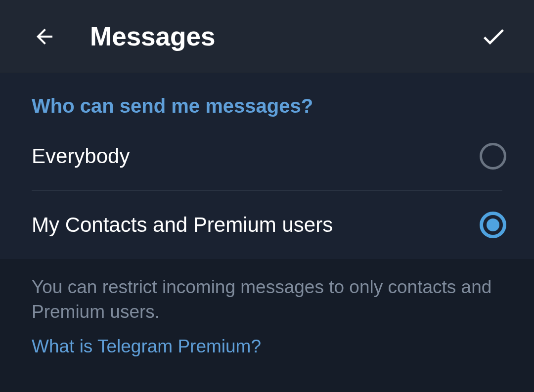 This screenshot has height=392, width=534. What do you see at coordinates (81, 156) in the screenshot?
I see `option-label: Everybody` at bounding box center [81, 156].